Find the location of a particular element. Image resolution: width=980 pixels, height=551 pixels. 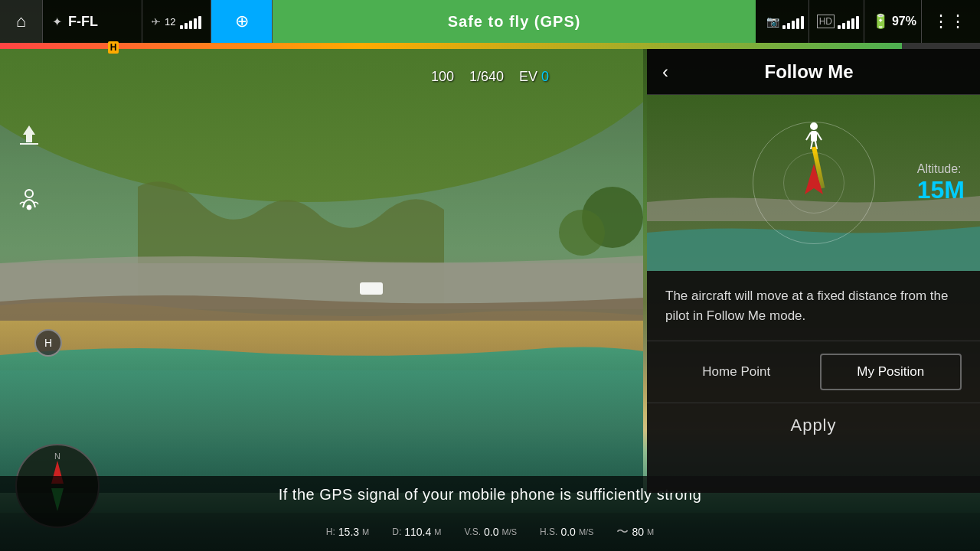

battery-section: 🔋 97% is located at coordinates (894, 21).